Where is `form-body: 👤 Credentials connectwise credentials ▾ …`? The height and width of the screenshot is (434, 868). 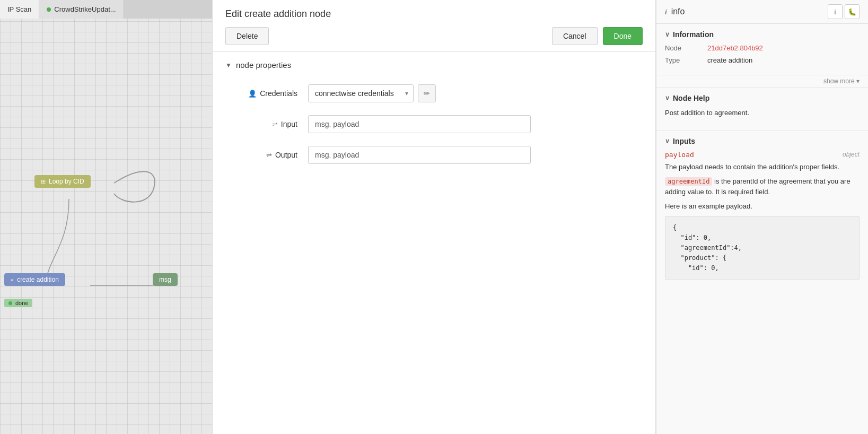 form-body: 👤 Credentials connectwise credentials ▾ … is located at coordinates (434, 124).